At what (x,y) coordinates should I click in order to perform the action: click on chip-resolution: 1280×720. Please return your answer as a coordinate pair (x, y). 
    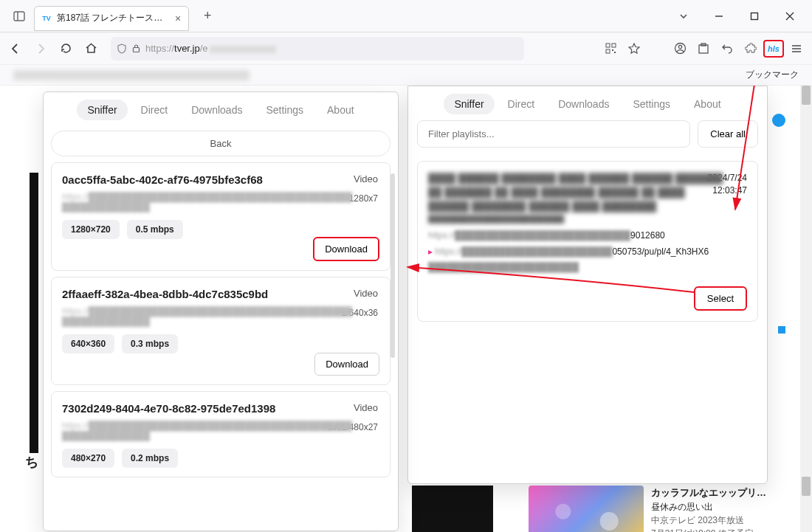
    Looking at the image, I should click on (91, 229).